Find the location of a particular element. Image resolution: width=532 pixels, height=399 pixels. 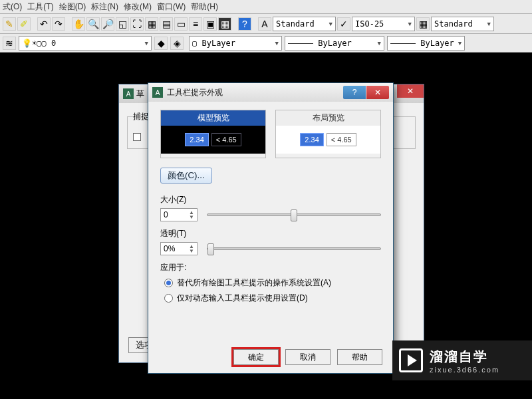

pencil-icon: ✎ is located at coordinates (9, 24).